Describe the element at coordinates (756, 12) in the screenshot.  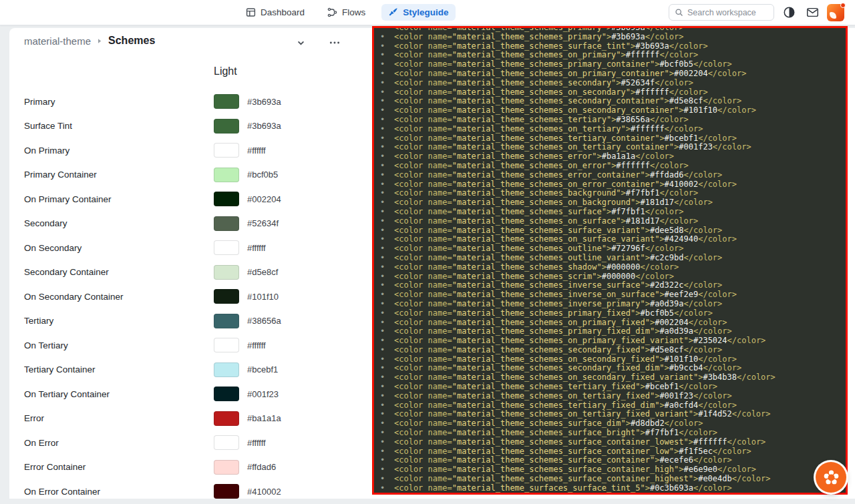
I see `topbar-right-controls` at that location.